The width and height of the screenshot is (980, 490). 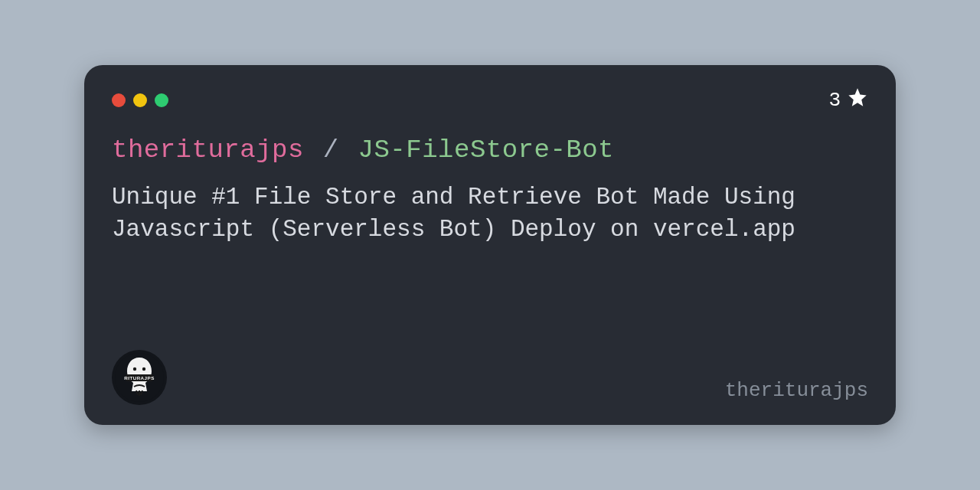 I want to click on repo-path: theriturajps / JS-FileStore-Bot, so click(x=490, y=150).